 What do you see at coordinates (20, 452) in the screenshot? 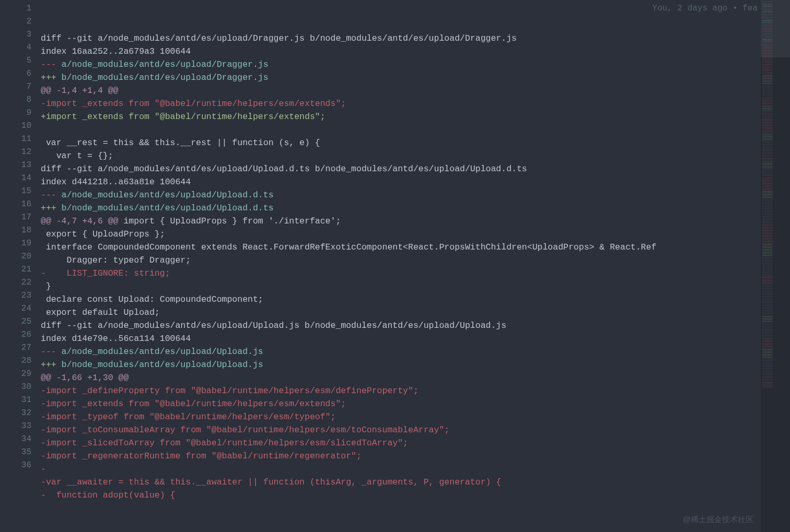
I see `line-number: 35` at bounding box center [20, 452].